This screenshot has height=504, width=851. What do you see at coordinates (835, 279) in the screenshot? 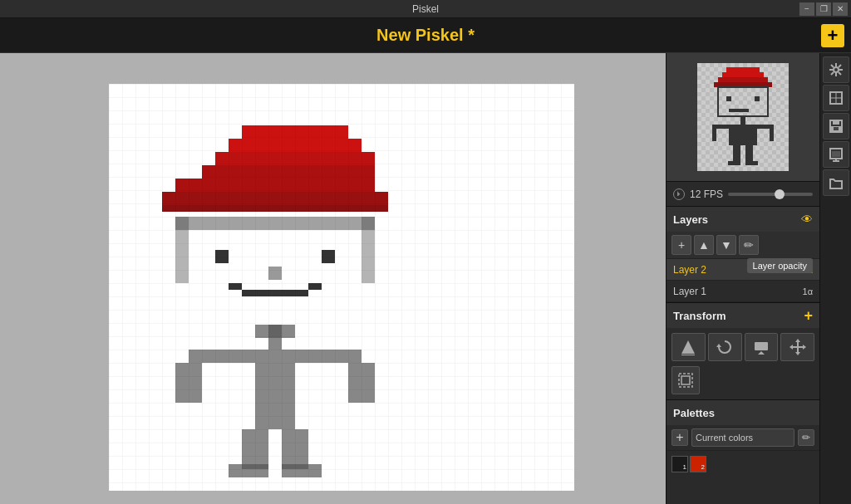
I see `icon-bar` at bounding box center [835, 279].